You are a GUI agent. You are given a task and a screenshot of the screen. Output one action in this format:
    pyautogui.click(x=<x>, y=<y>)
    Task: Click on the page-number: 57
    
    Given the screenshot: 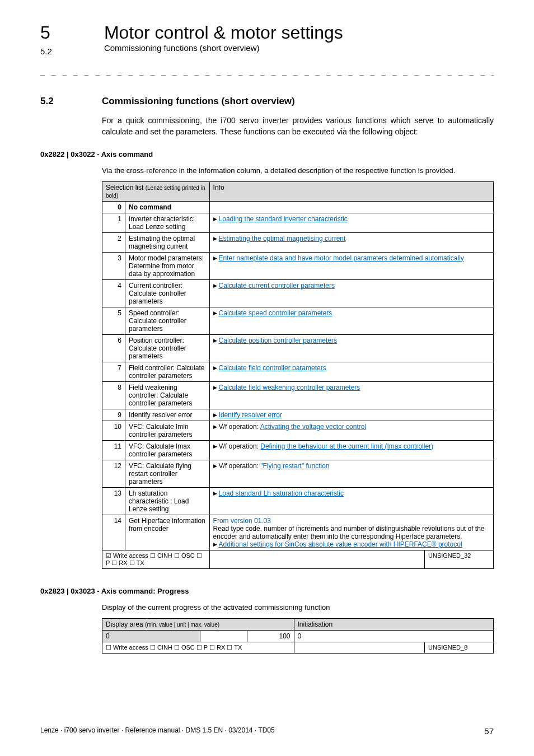 What is the action you would take?
    pyautogui.click(x=489, y=731)
    